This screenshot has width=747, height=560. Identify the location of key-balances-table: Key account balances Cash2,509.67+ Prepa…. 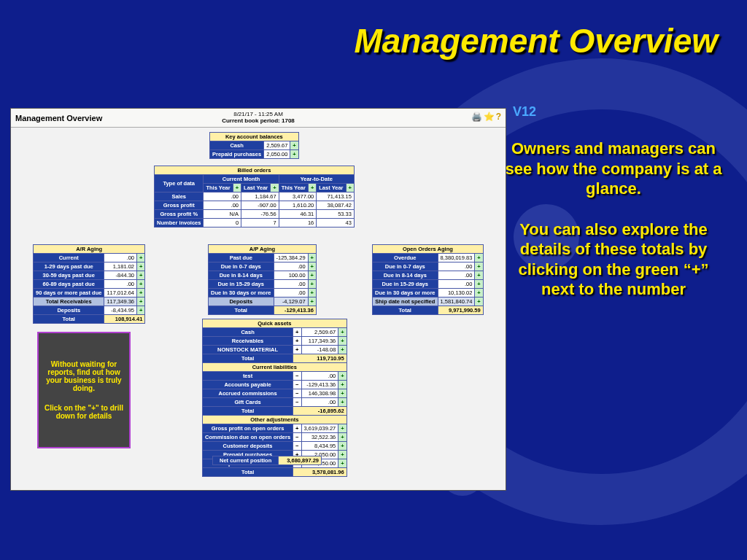
(254, 146).